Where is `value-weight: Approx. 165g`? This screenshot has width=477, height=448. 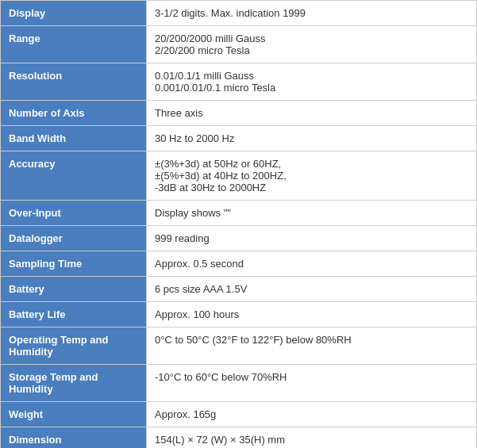
value-weight: Approx. 165g is located at coordinates (312, 415).